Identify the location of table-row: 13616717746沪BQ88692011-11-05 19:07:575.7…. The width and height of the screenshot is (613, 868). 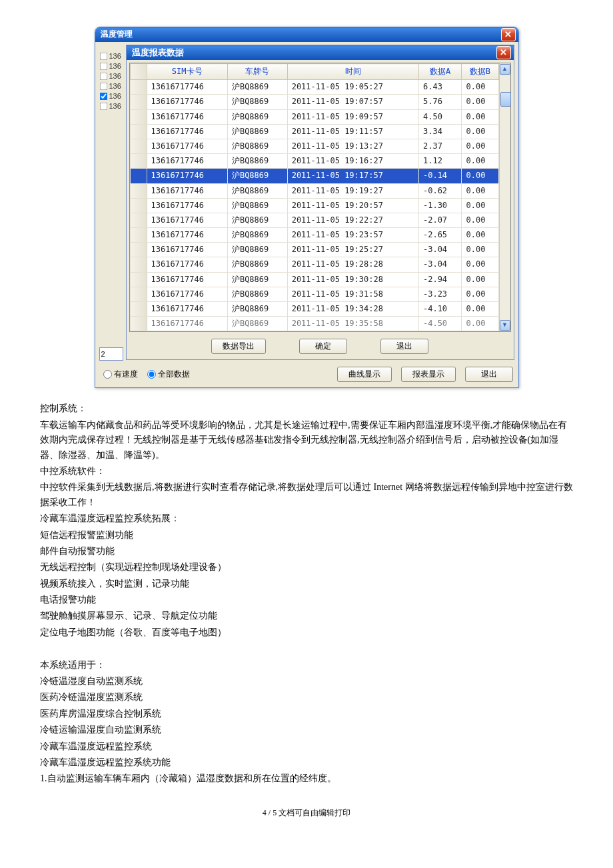
(314, 102).